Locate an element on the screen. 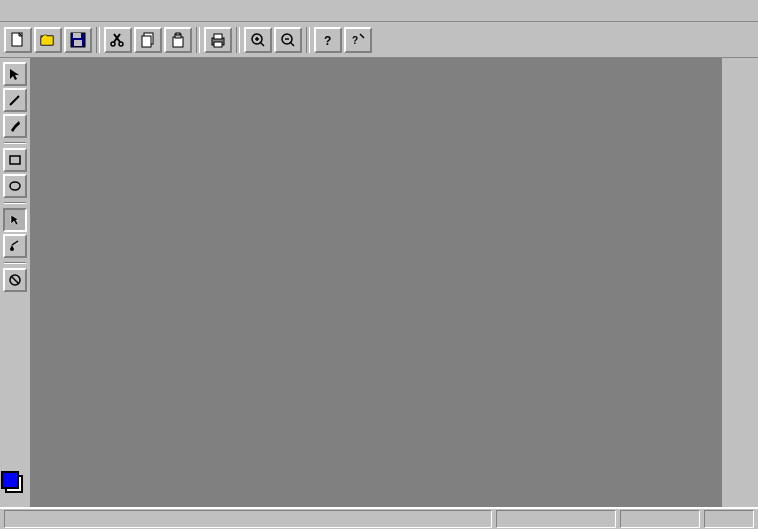 This screenshot has height=529, width=758. tool-panel is located at coordinates (16, 282).